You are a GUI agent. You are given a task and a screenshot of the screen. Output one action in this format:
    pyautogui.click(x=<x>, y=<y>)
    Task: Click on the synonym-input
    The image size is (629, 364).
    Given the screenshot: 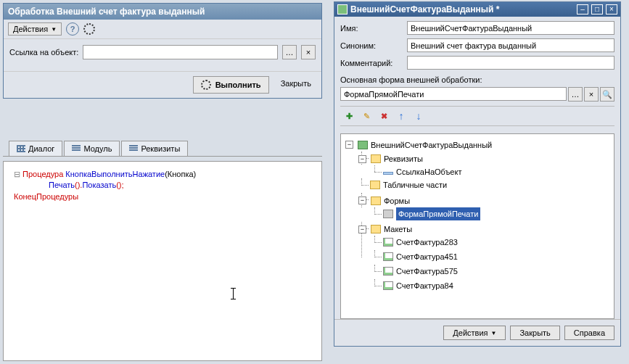 What is the action you would take?
    pyautogui.click(x=511, y=45)
    